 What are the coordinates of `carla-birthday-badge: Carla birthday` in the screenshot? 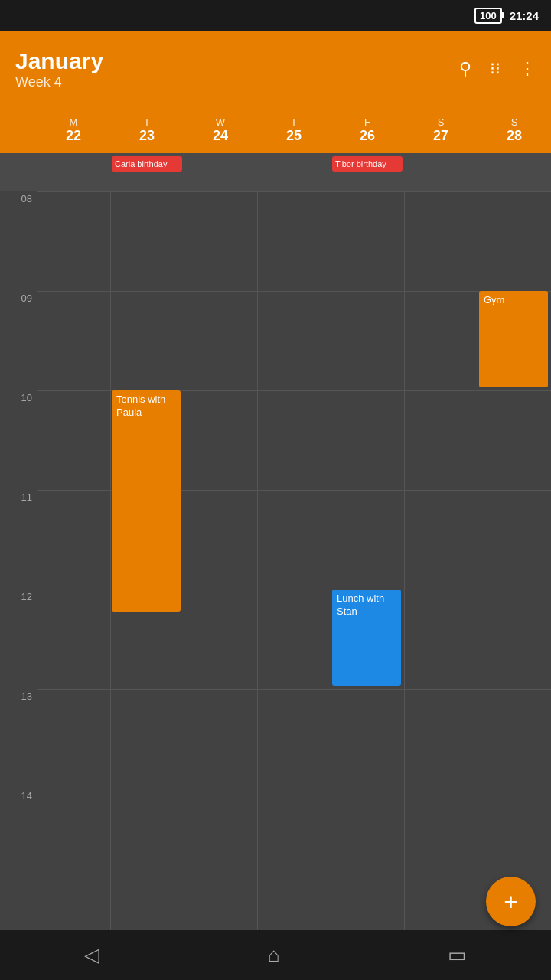 It's located at (147, 164).